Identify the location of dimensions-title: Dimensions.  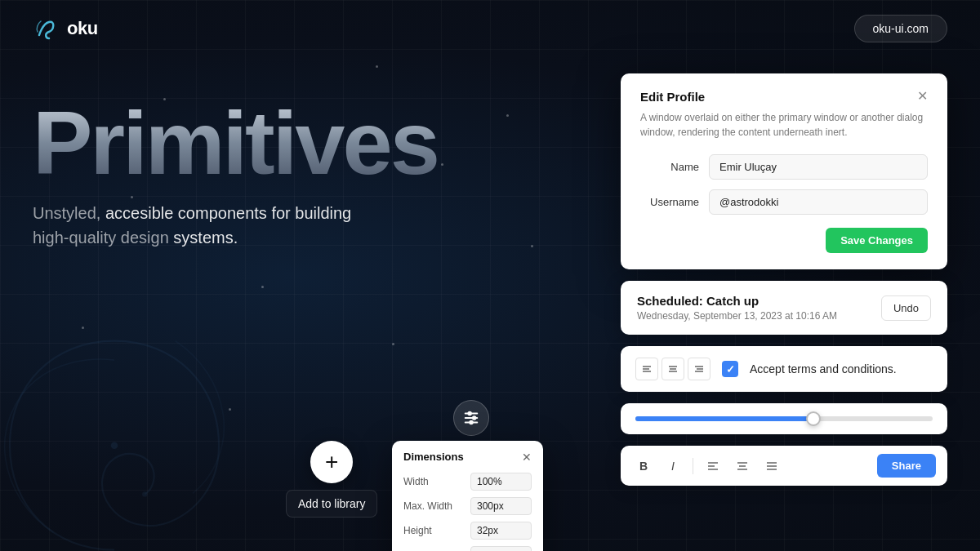
(434, 457).